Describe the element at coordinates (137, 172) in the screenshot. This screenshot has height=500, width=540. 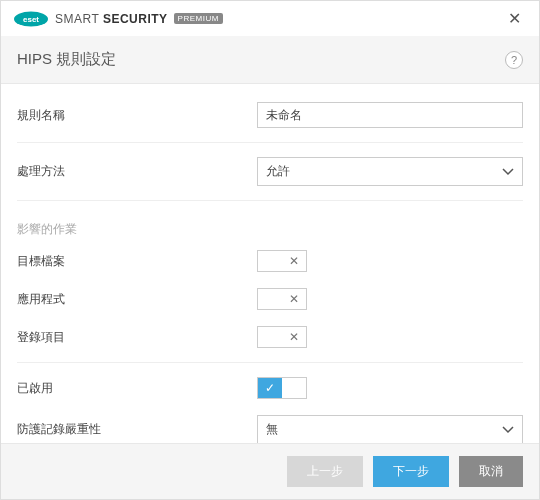
I see `label-action: 處理方法` at that location.